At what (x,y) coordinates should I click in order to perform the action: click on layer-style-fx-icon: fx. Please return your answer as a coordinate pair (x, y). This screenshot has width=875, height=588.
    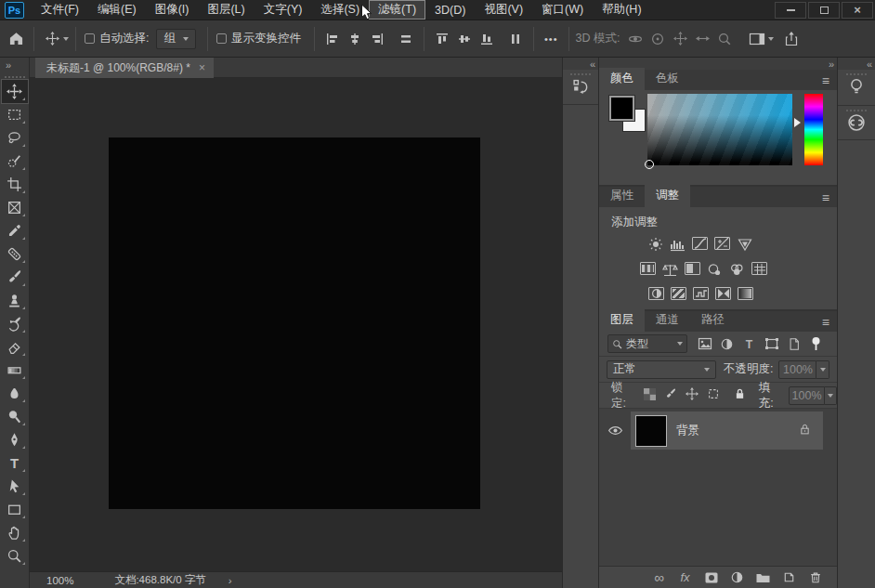
    Looking at the image, I should click on (686, 578).